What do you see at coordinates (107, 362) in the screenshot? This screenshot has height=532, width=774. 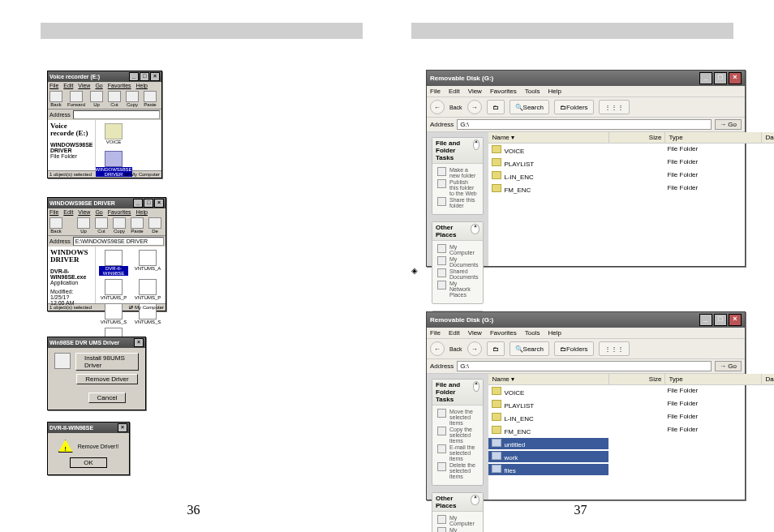 I see `install-button: Install 98UMS Driver` at bounding box center [107, 362].